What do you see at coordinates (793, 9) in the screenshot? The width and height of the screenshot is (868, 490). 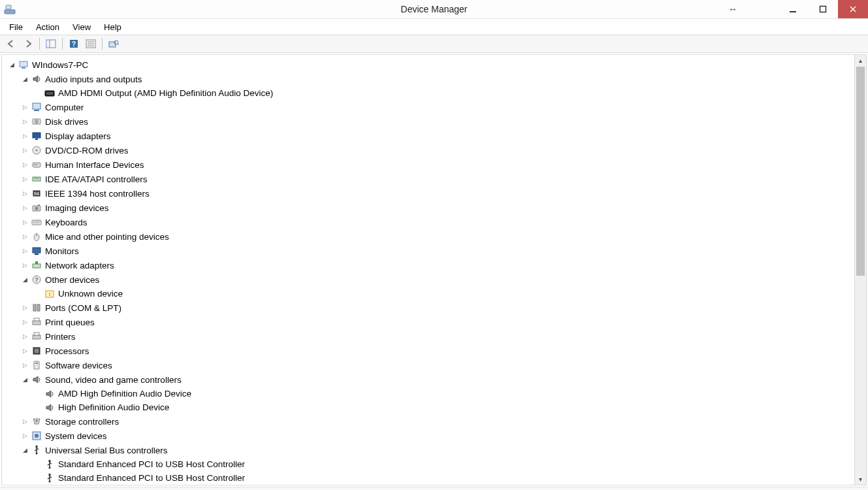 I see `minimize-button` at bounding box center [793, 9].